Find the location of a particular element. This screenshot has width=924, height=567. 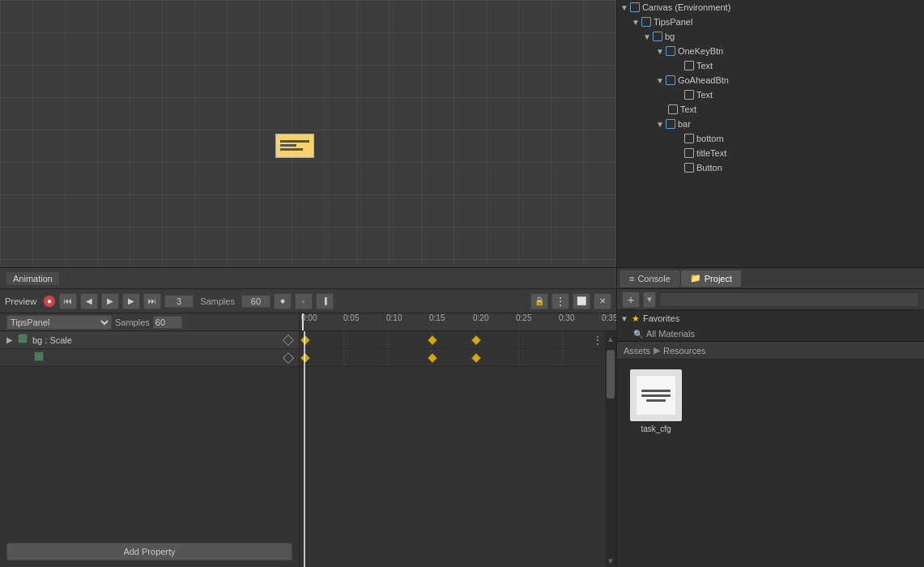

scroll-down-btn: ▼ is located at coordinates (611, 561).